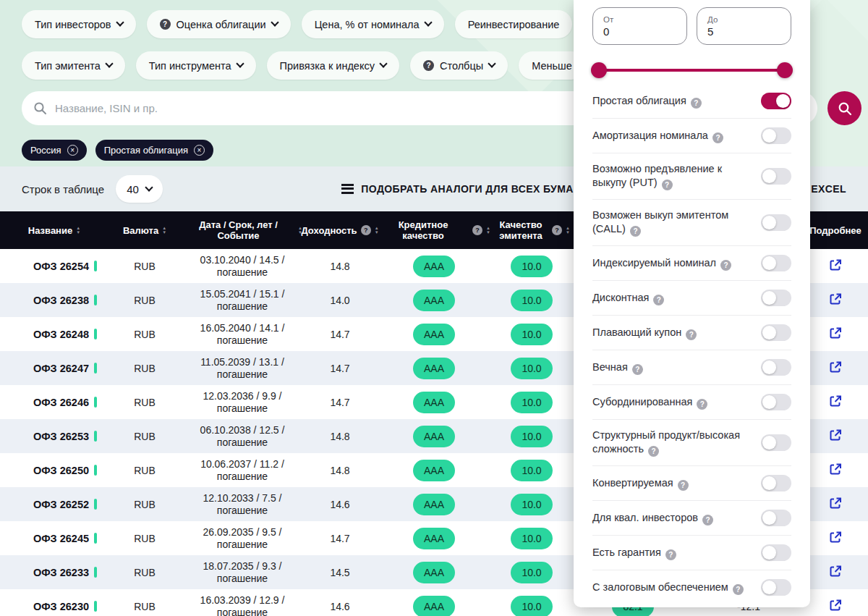 Image resolution: width=868 pixels, height=616 pixels. Describe the element at coordinates (461, 66) in the screenshot. I see `filter-button-label: Столбцы` at that location.